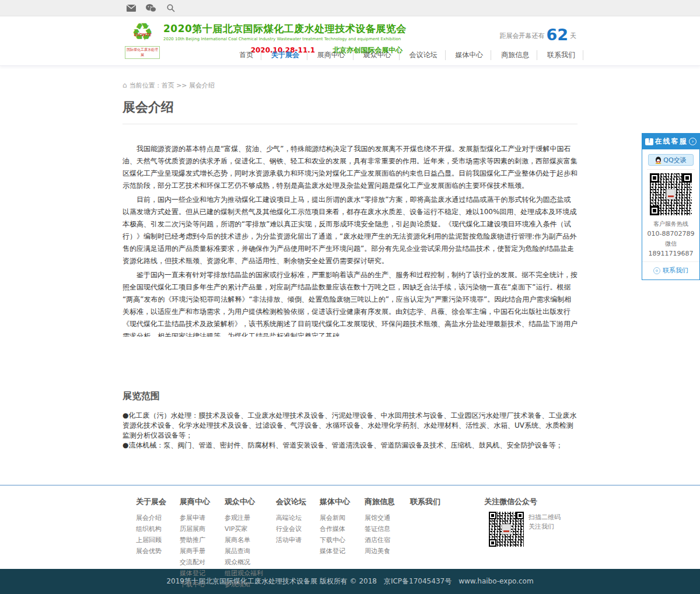  What do you see at coordinates (516, 55) in the screenshot?
I see `nav-travel-info: 商旅信息` at bounding box center [516, 55].